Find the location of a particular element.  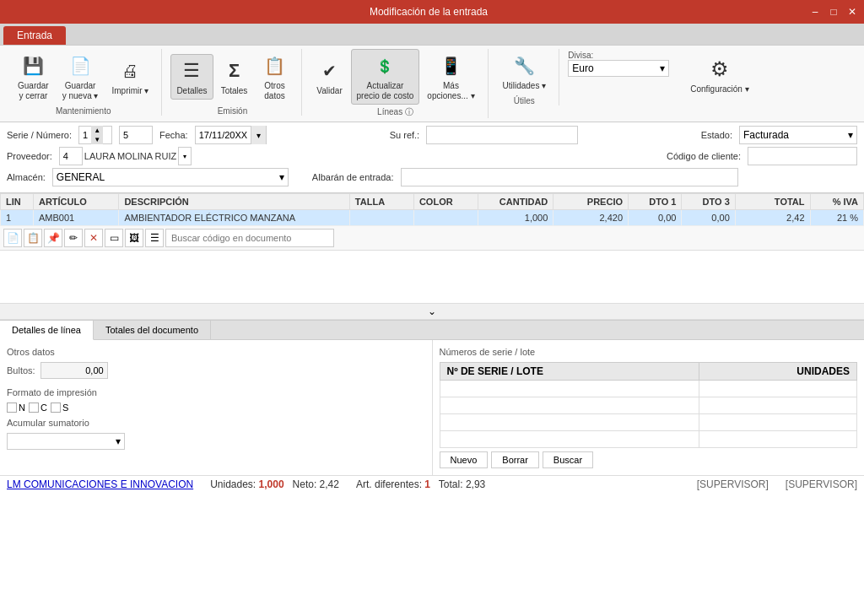

cell-cantidad: 1,000 is located at coordinates (515, 218).